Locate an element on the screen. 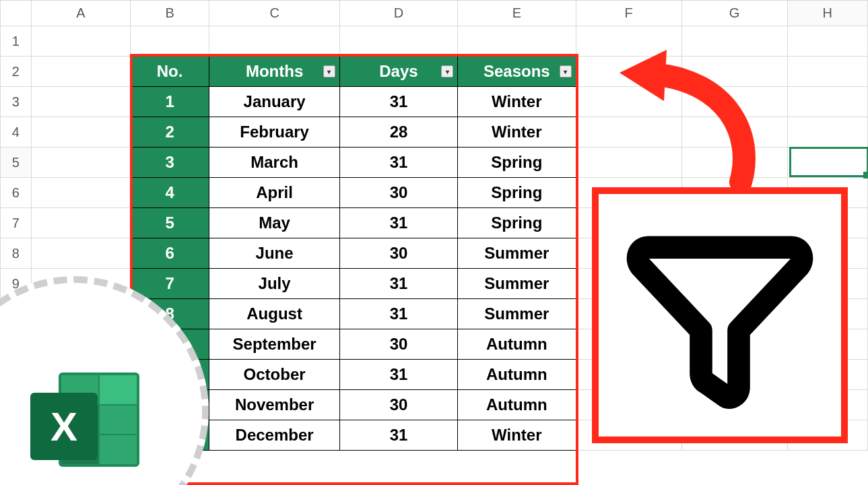  select-all-corner is located at coordinates (16, 13).